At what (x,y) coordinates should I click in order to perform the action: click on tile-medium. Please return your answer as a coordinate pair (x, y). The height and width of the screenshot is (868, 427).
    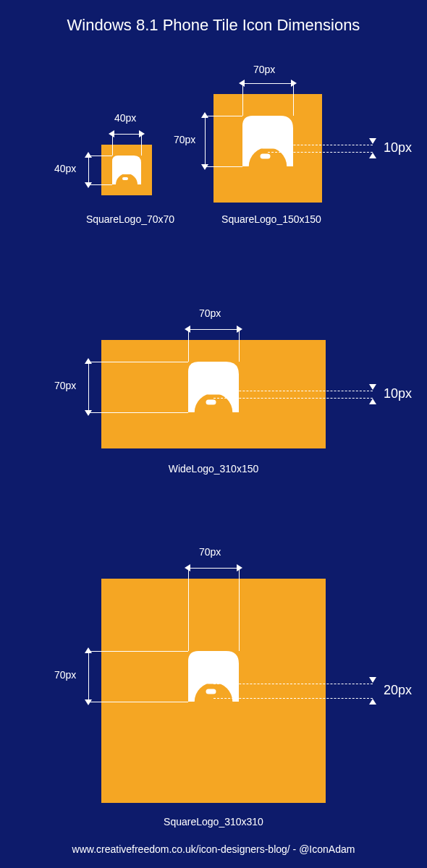
    Looking at the image, I should click on (268, 148).